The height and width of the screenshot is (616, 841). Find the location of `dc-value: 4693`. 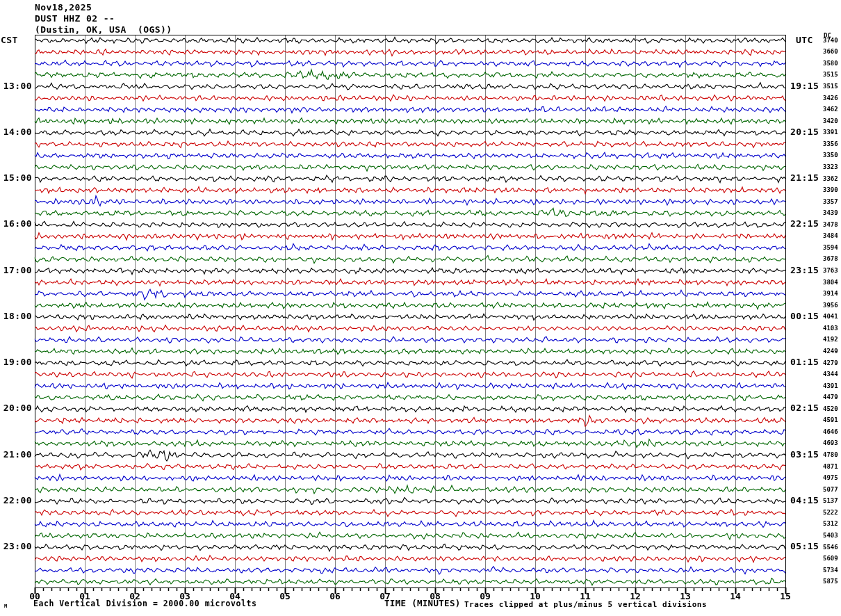

dc-value: 4693 is located at coordinates (831, 444).